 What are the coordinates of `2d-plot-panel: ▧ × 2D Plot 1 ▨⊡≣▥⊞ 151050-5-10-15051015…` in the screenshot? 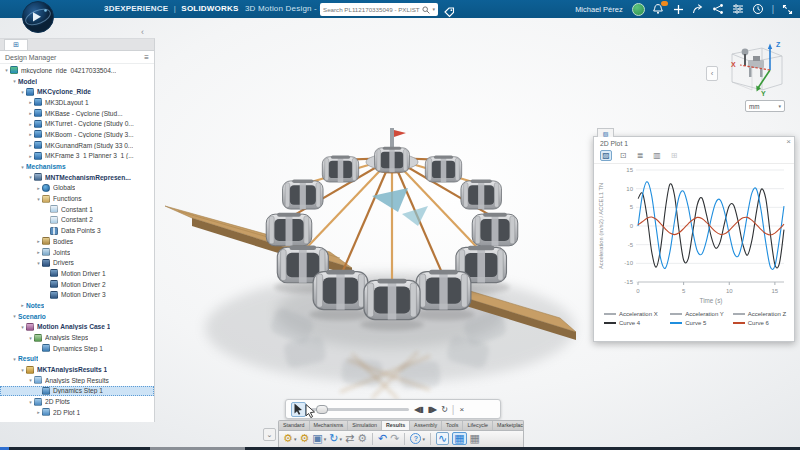 It's located at (694, 239).